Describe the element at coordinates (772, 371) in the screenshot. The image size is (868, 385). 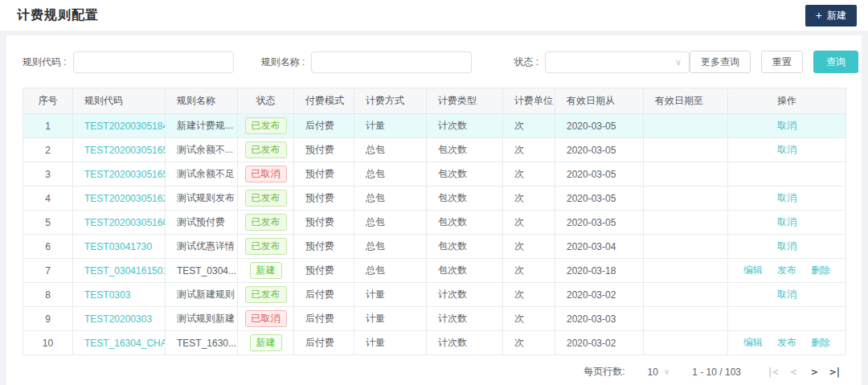
I see `first-page-icon: |<` at that location.